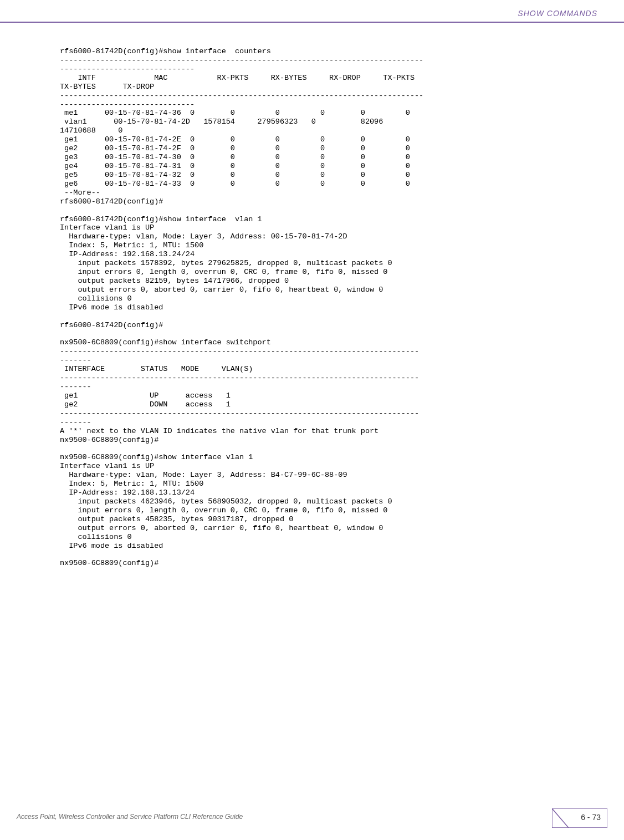 This screenshot has height=840, width=624. I want to click on page-number-box: 6 - 73, so click(580, 818).